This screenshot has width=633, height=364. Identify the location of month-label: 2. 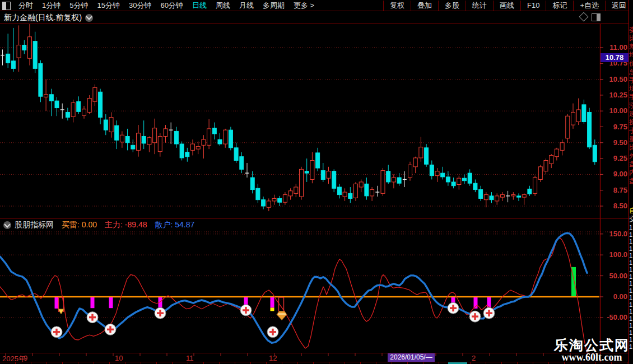
(474, 358).